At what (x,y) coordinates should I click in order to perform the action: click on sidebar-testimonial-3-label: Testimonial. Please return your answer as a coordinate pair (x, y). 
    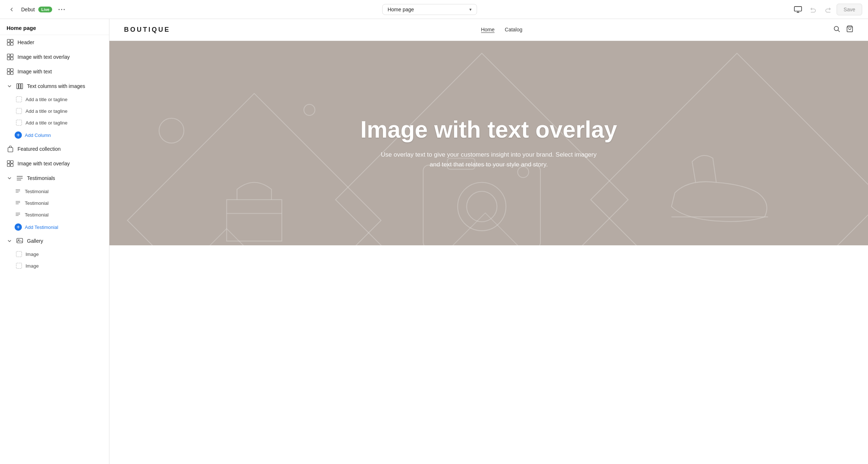
    Looking at the image, I should click on (36, 215).